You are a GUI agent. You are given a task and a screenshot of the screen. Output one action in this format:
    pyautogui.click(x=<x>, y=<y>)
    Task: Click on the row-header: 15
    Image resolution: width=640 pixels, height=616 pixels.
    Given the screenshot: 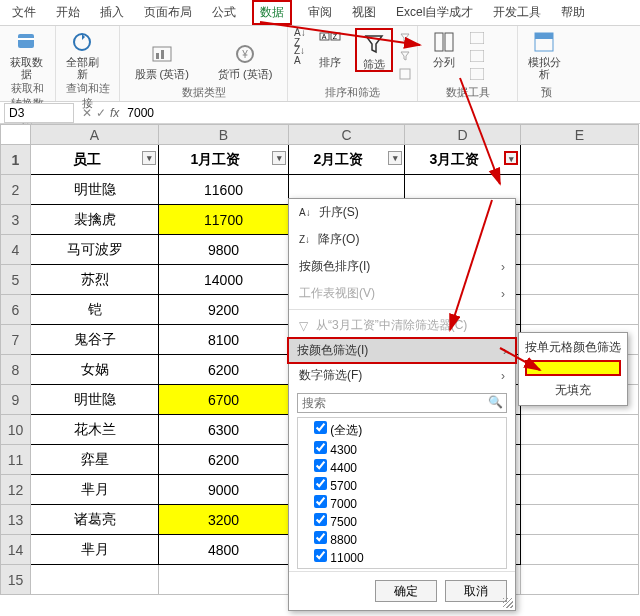 What is the action you would take?
    pyautogui.click(x=16, y=580)
    